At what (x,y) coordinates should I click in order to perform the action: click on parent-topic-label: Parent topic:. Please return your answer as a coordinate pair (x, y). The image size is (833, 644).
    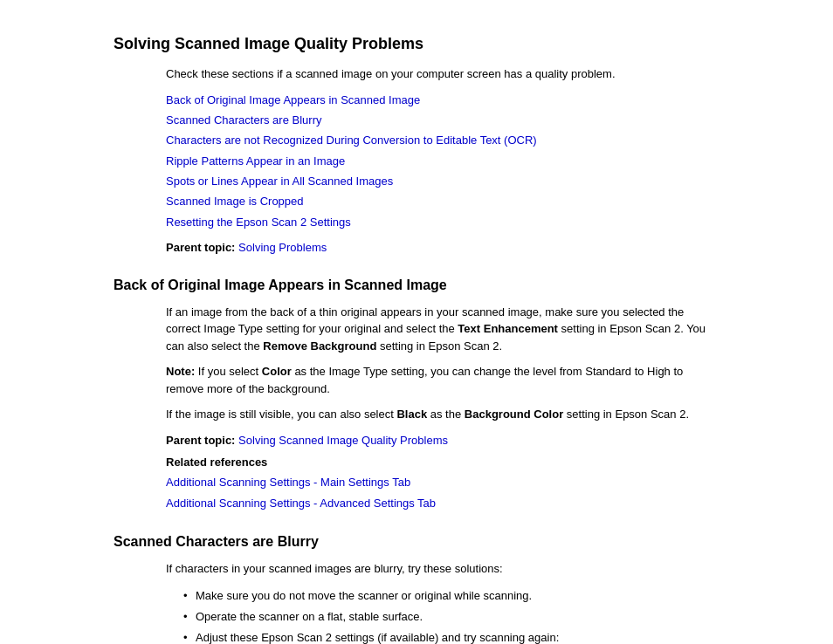
    Looking at the image, I should click on (201, 248).